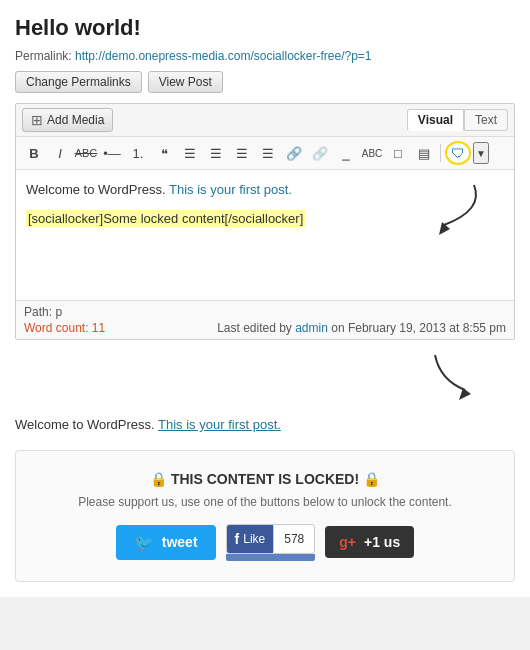 This screenshot has width=530, height=650. I want to click on path-p: p, so click(58, 312).